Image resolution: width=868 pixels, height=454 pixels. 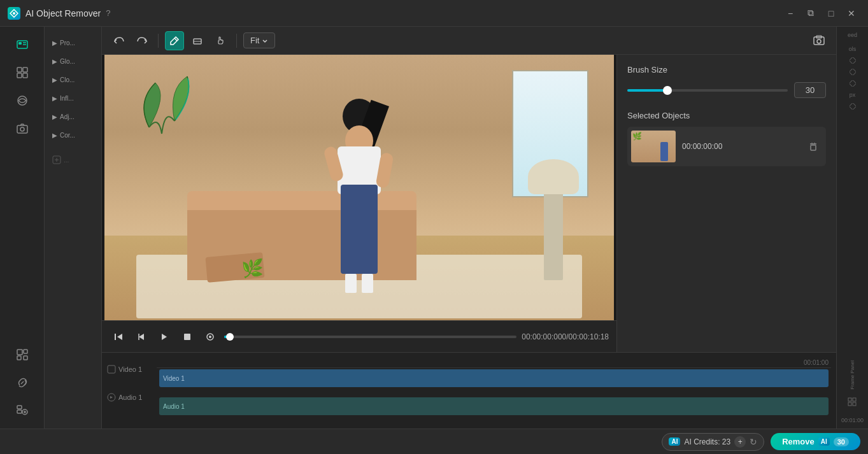 I want to click on brush-size-row: 30, so click(x=727, y=90).